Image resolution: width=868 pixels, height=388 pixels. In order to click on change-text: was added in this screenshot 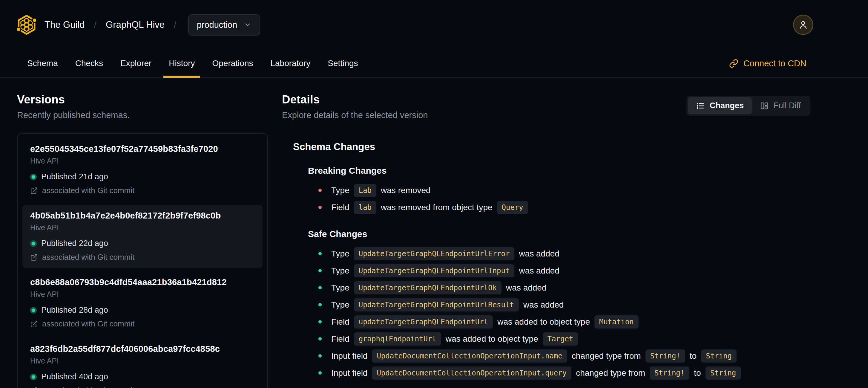, I will do `click(539, 271)`.